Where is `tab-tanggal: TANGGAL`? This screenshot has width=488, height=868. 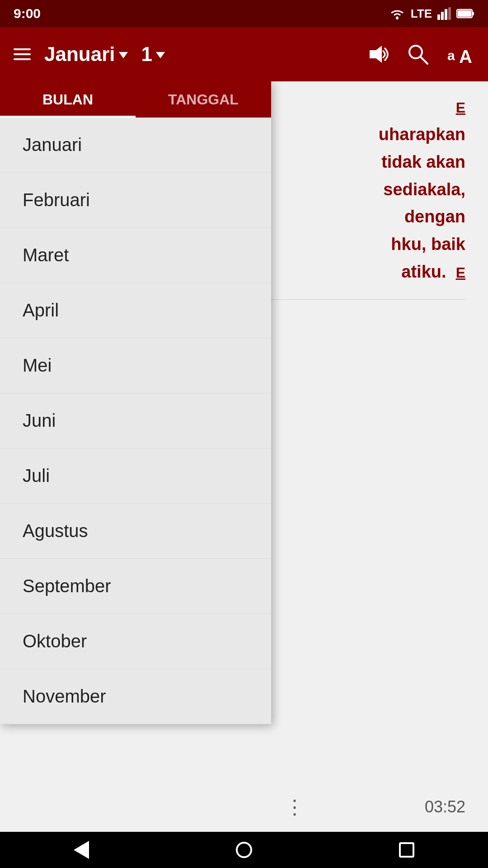
tab-tanggal: TANGGAL is located at coordinates (203, 99).